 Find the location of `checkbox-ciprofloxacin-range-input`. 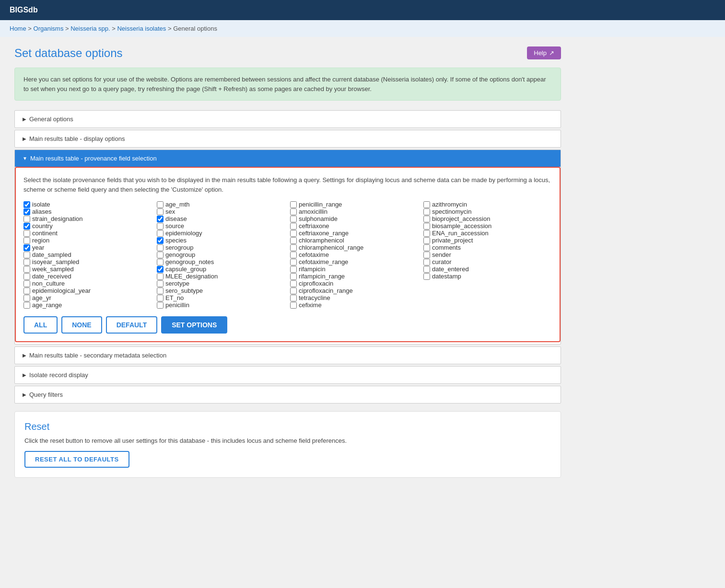

checkbox-ciprofloxacin-range-input is located at coordinates (293, 291).